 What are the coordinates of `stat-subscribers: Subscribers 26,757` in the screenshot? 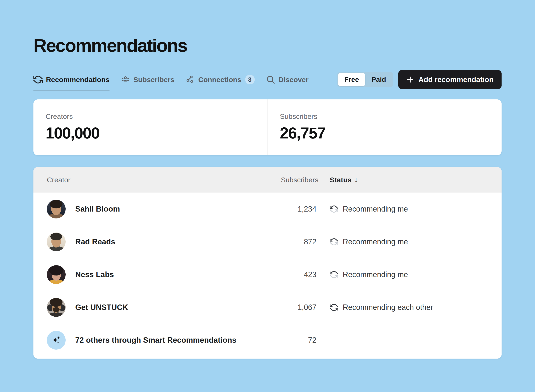 It's located at (384, 127).